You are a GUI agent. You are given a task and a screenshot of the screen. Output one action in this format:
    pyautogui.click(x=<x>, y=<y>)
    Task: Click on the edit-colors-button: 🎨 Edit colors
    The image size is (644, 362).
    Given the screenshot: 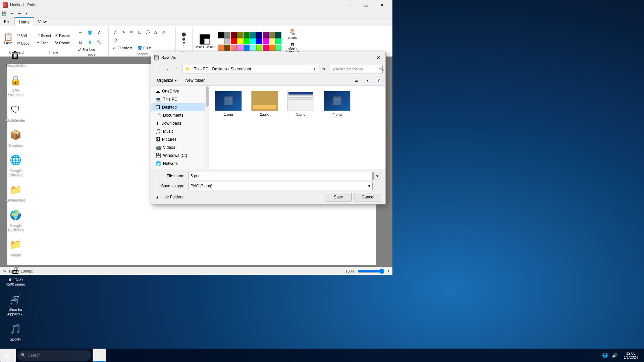 What is the action you would take?
    pyautogui.click(x=292, y=34)
    